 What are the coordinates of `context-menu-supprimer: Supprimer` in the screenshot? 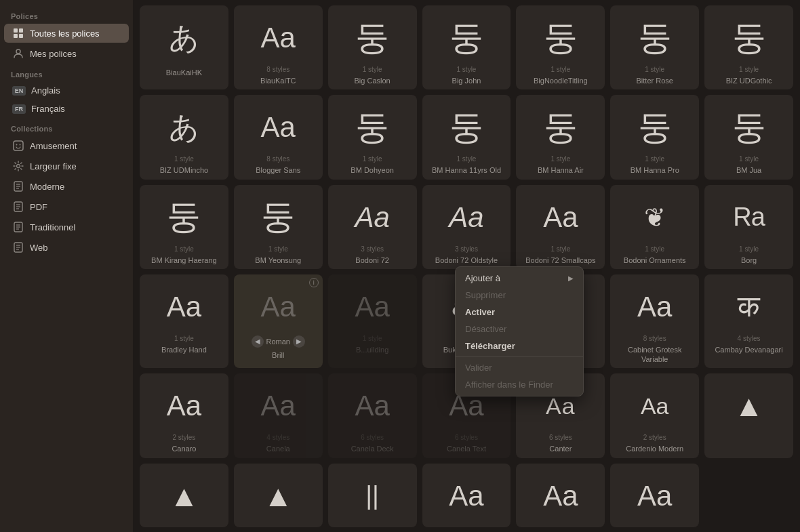 It's located at (519, 295).